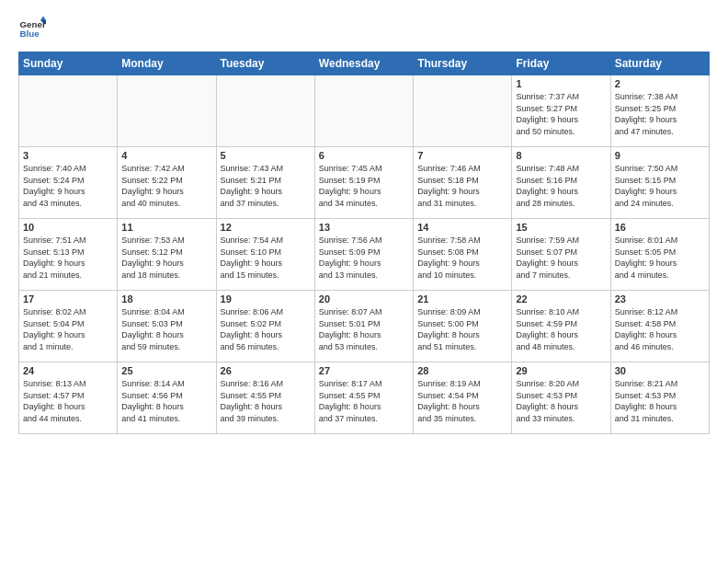 The height and width of the screenshot is (563, 728). What do you see at coordinates (266, 371) in the screenshot?
I see `day-number: 26` at bounding box center [266, 371].